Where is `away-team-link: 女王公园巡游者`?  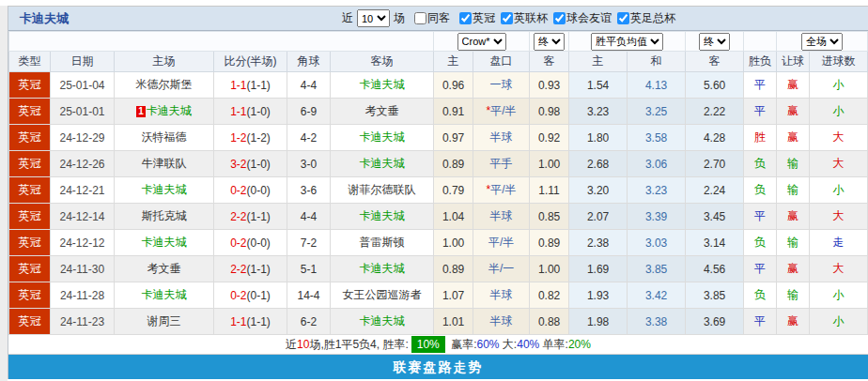
away-team-link: 女王公园巡游者 is located at coordinates (382, 295).